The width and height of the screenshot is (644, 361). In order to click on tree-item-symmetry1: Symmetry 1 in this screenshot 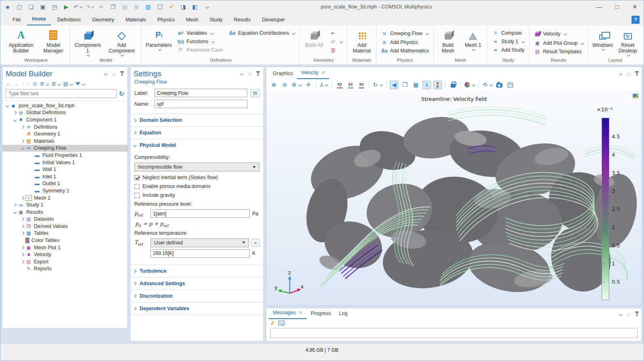, I will do `click(65, 191)`.